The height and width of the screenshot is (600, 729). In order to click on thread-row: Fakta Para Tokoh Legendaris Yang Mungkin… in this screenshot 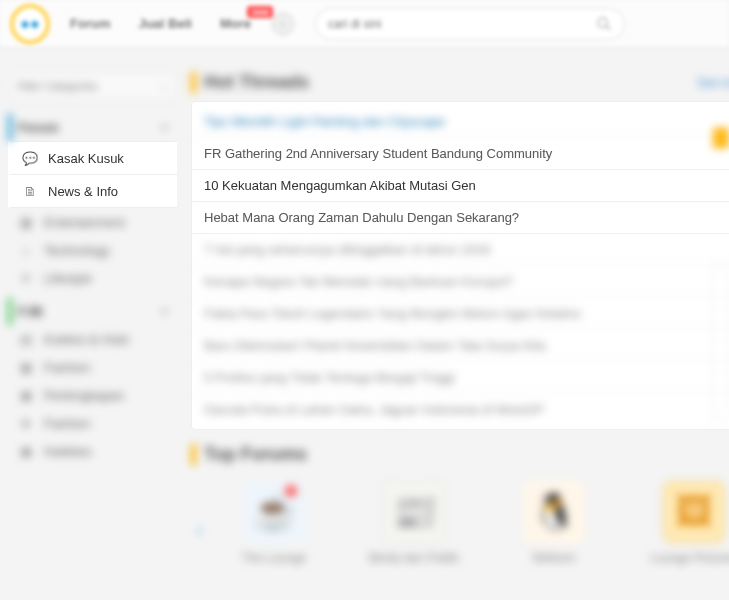, I will do `click(460, 314)`.